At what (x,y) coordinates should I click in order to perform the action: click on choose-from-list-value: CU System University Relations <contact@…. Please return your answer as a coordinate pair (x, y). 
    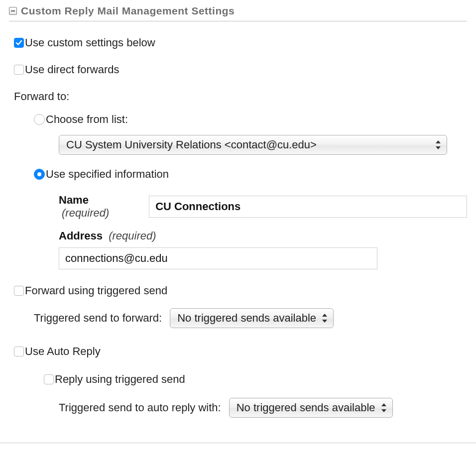
    Looking at the image, I should click on (191, 145).